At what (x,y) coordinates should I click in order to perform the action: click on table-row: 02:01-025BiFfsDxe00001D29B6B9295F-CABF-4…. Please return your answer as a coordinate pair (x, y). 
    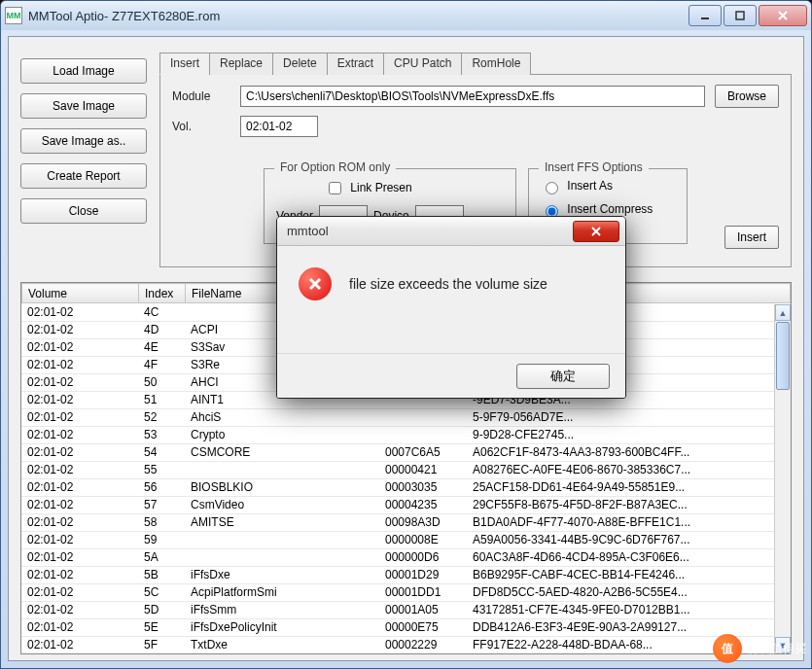
    Looking at the image, I should click on (406, 575).